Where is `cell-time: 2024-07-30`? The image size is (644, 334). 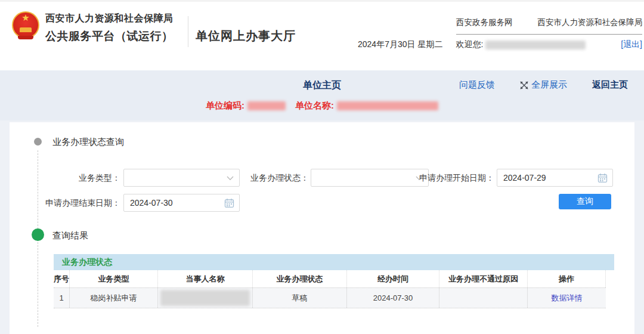
cell-time: 2024-07-30 is located at coordinates (394, 298).